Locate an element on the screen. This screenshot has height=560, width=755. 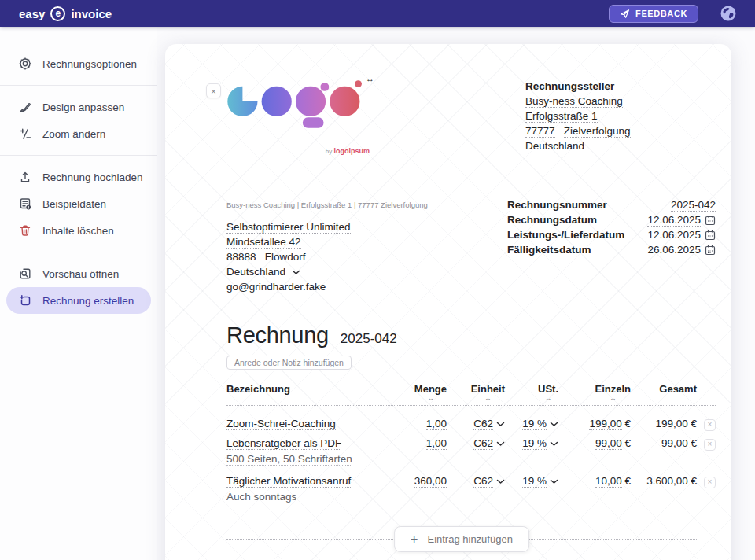
line-items-table: Bezeichnung Menge↔ Einheit↔ USt.↔ Einzel… is located at coordinates (471, 444).